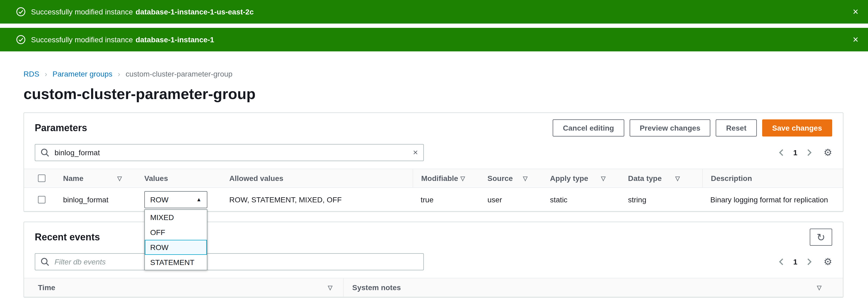 Image resolution: width=868 pixels, height=303 pixels. What do you see at coordinates (433, 74) in the screenshot?
I see `breadcrumb: RDS › Parameter groups › custom-cluster-…` at bounding box center [433, 74].